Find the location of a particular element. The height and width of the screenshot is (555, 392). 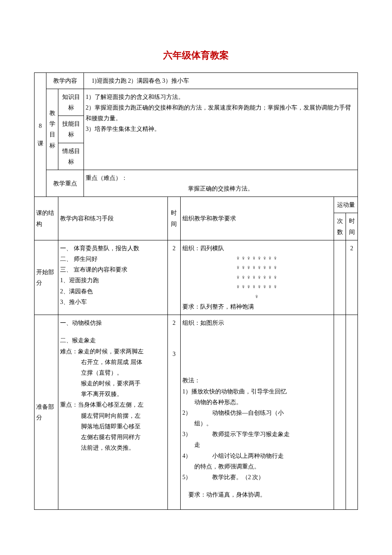

part1-content: 一、 体育委员整队，报告人数 二、 师生问好 三、 宣布课的内容和要求 1、迎面… is located at coordinates (113, 277).